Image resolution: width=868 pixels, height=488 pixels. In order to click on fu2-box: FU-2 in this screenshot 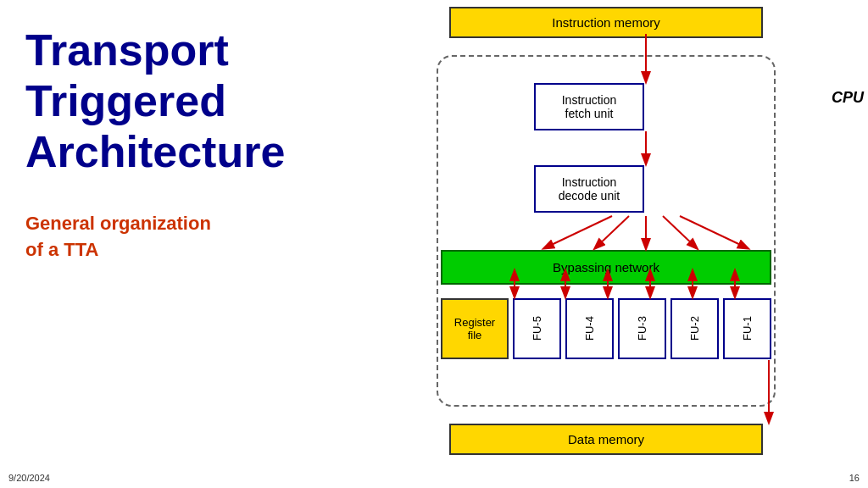, I will do `click(695, 329)`.